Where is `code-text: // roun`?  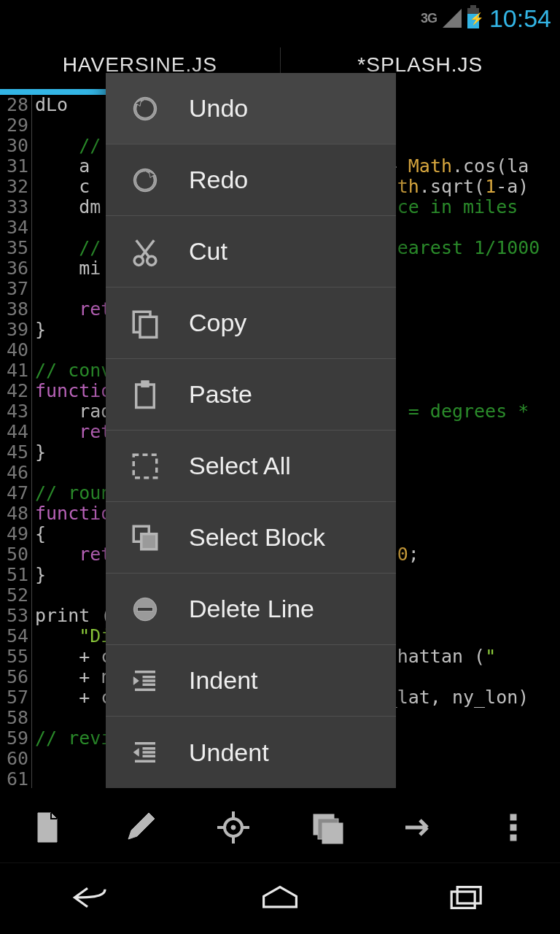
code-text: // roun is located at coordinates (73, 493).